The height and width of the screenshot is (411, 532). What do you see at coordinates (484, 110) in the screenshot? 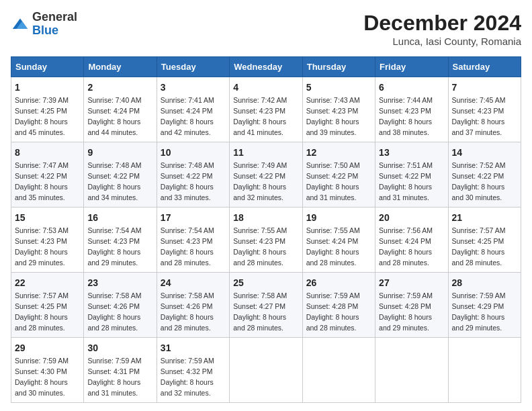
I see `calendar-day-cell: 7 Sunrise: 7:45 AMSunset: 4:23 PMDayligh…` at bounding box center [484, 110].